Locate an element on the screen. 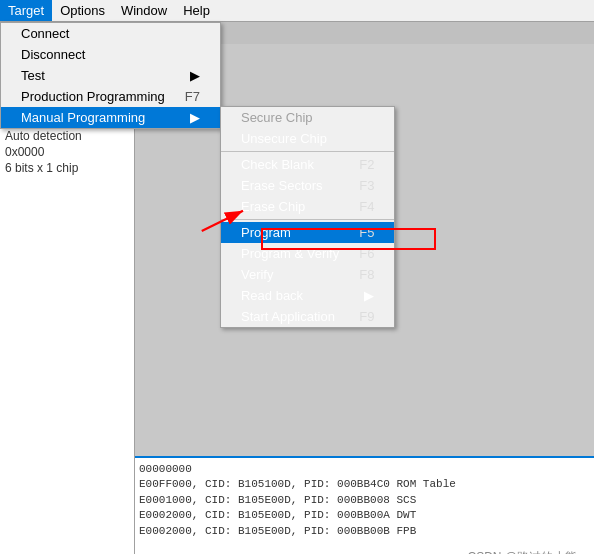  log-line-2: E00FF000, CID: B105100D, PID: 000BB4C0 R… is located at coordinates (364, 484).